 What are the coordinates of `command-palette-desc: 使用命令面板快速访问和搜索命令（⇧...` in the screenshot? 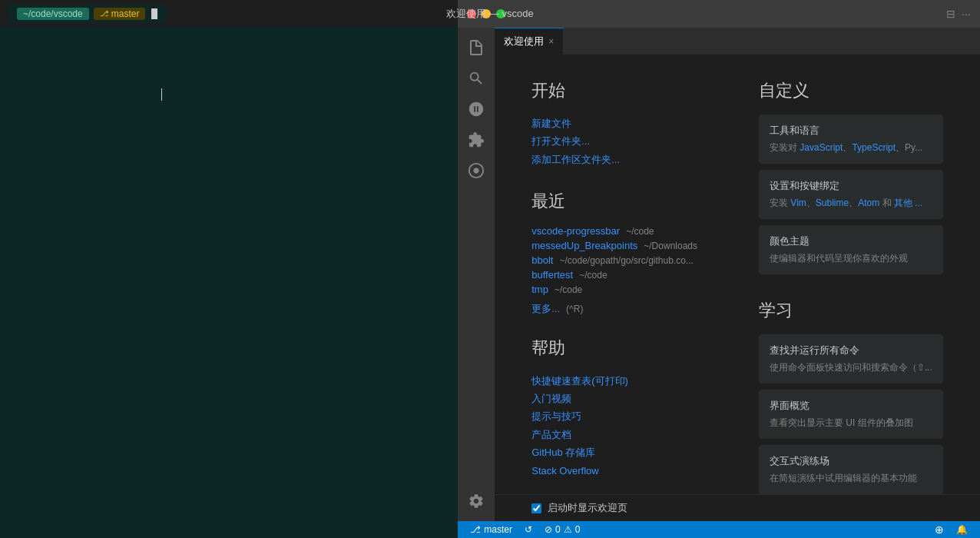 It's located at (851, 367).